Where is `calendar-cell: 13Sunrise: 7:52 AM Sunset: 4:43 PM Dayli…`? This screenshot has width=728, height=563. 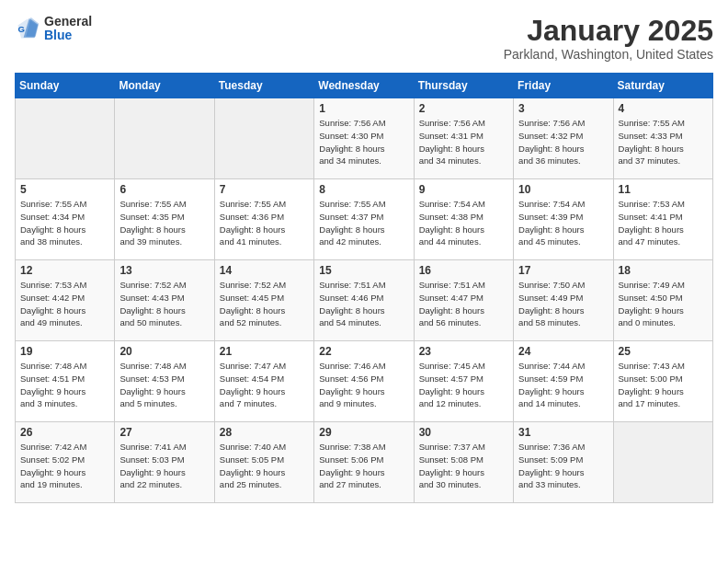
calendar-cell: 13Sunrise: 7:52 AM Sunset: 4:43 PM Dayli… is located at coordinates (165, 301).